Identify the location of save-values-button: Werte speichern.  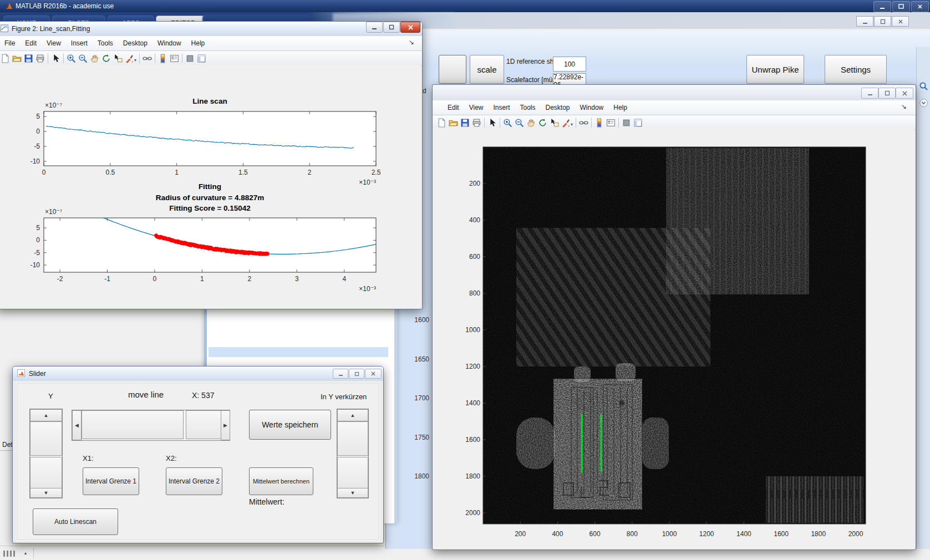
(290, 425).